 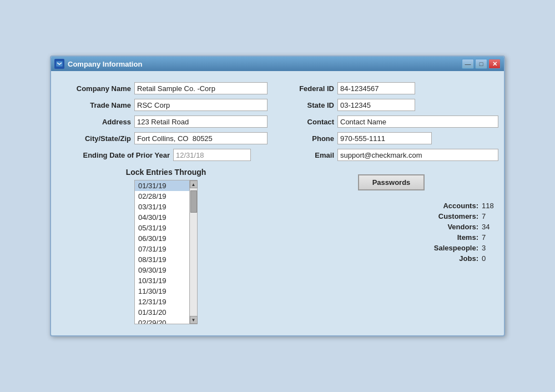 What do you see at coordinates (162, 281) in the screenshot?
I see `lock-list-item: 10/31/19` at bounding box center [162, 281].